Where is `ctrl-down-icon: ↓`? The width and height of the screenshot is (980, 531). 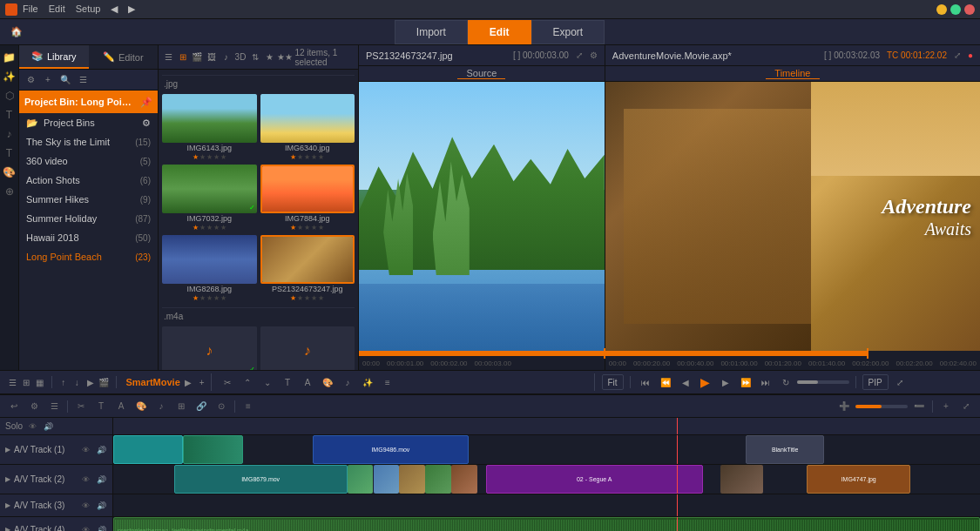
ctrl-down-icon: ↓ is located at coordinates (77, 382).